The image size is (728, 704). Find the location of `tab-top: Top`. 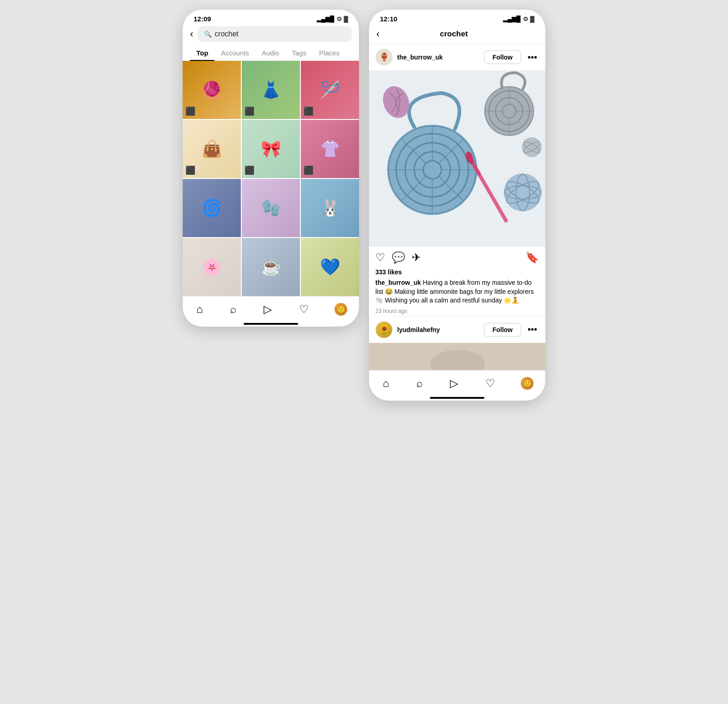

tab-top: Top is located at coordinates (202, 53).